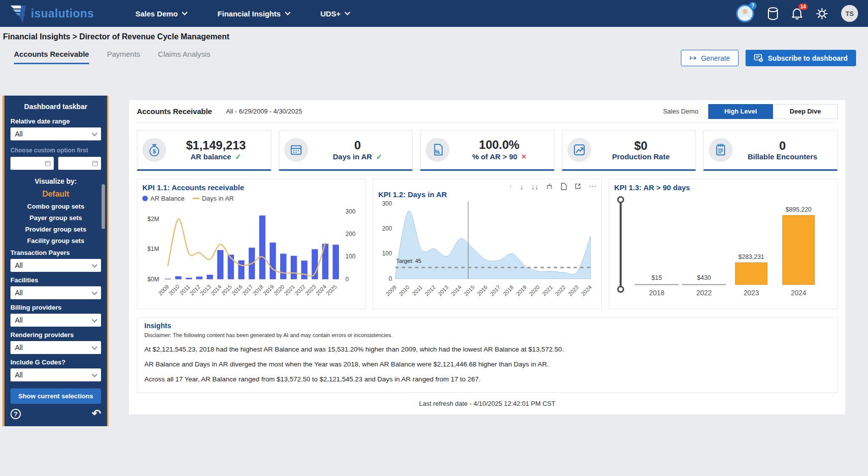  Describe the element at coordinates (621, 244) in the screenshot. I see `slider-rail` at that location.